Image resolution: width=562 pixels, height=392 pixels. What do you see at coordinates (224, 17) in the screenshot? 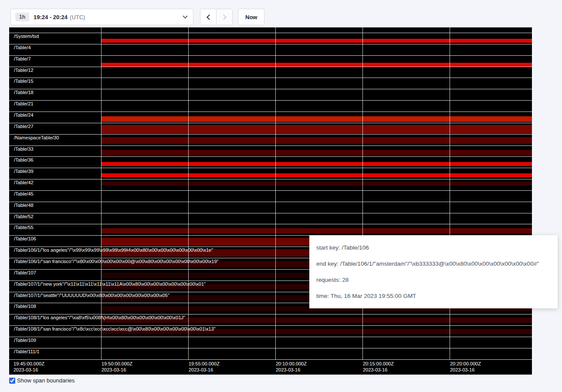
I see `next-time-button` at bounding box center [224, 17].